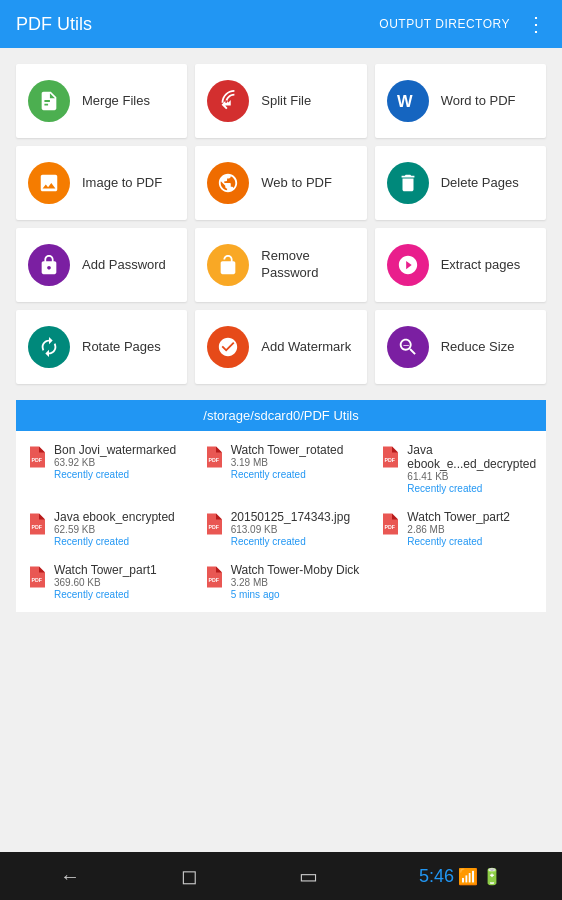 This screenshot has height=900, width=562. Describe the element at coordinates (280, 101) in the screenshot. I see `tool-card-split-file: Split File` at that location.